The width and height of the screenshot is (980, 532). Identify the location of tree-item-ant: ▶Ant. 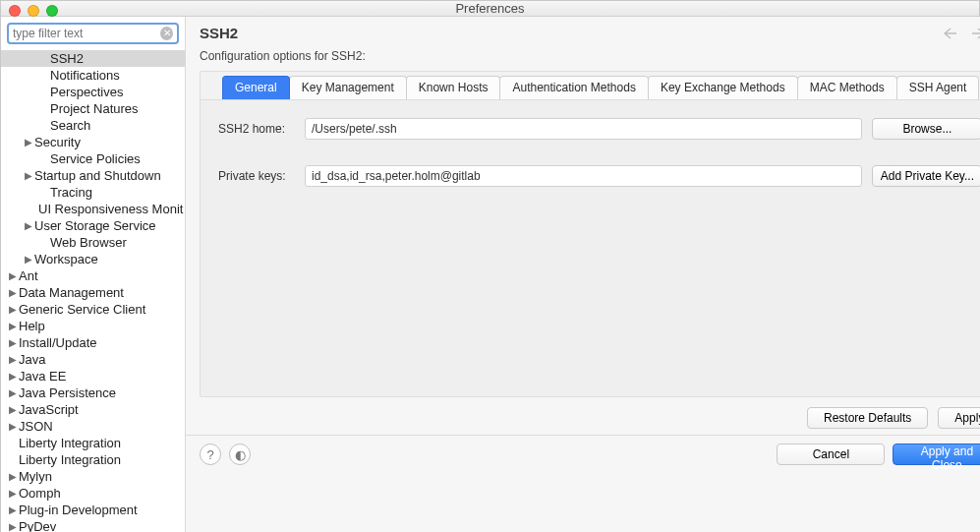
(92, 275).